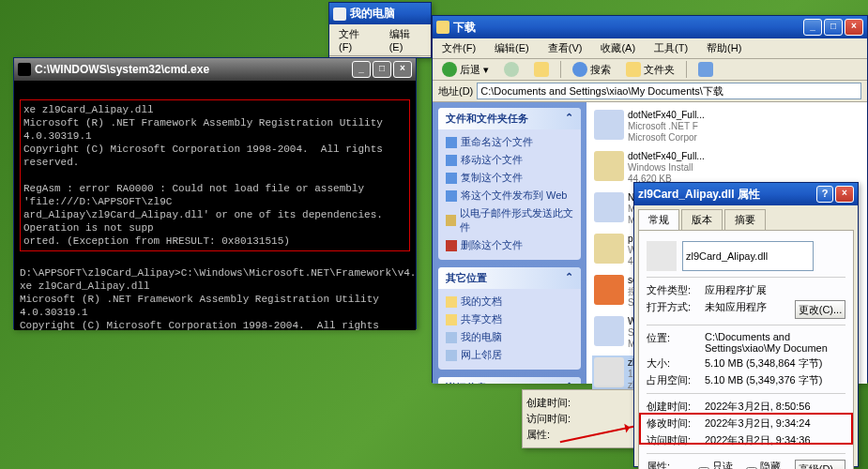 This screenshot has width=868, height=469. What do you see at coordinates (649, 49) in the screenshot?
I see `downloads-menubar: 文件(F) 编辑(E) 查看(V) 收藏(A) 工具(T) 帮助(H)` at bounding box center [649, 49].